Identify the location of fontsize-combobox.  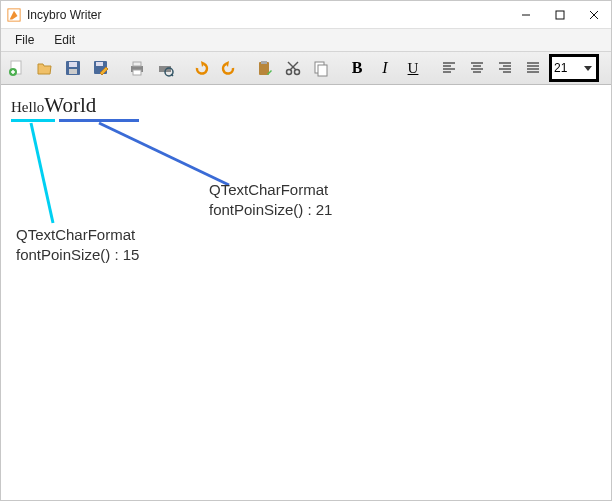
(574, 68).